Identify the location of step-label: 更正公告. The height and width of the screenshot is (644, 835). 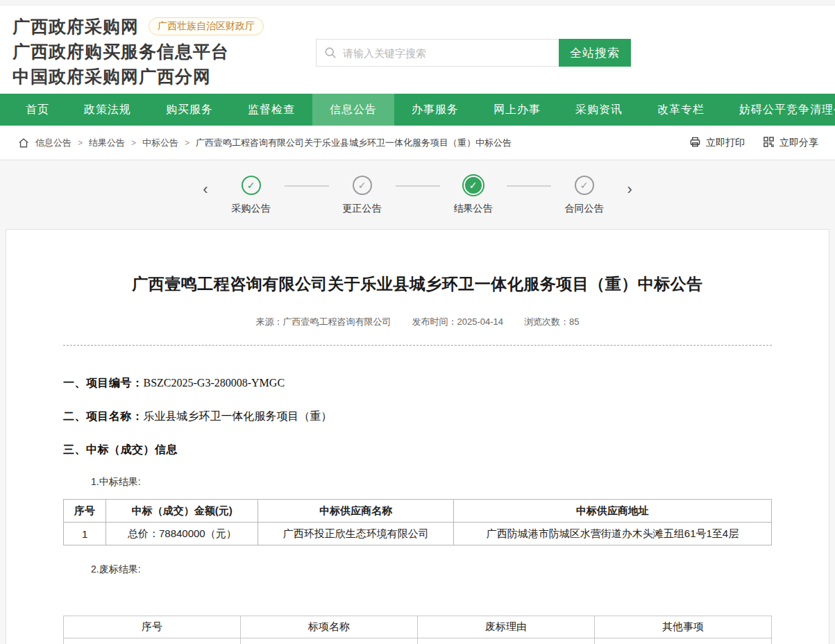
(362, 209).